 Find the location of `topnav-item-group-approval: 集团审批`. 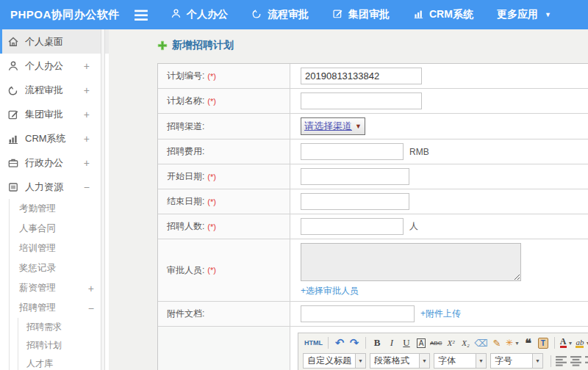

topnav-item-group-approval: 集团审批 is located at coordinates (361, 15).